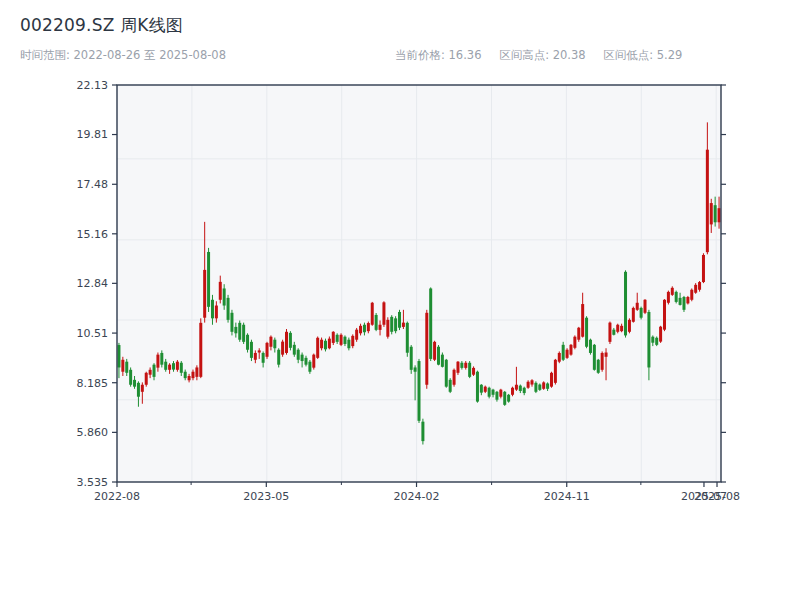  I want to click on y-tick-label: 10.51, so click(93, 334).